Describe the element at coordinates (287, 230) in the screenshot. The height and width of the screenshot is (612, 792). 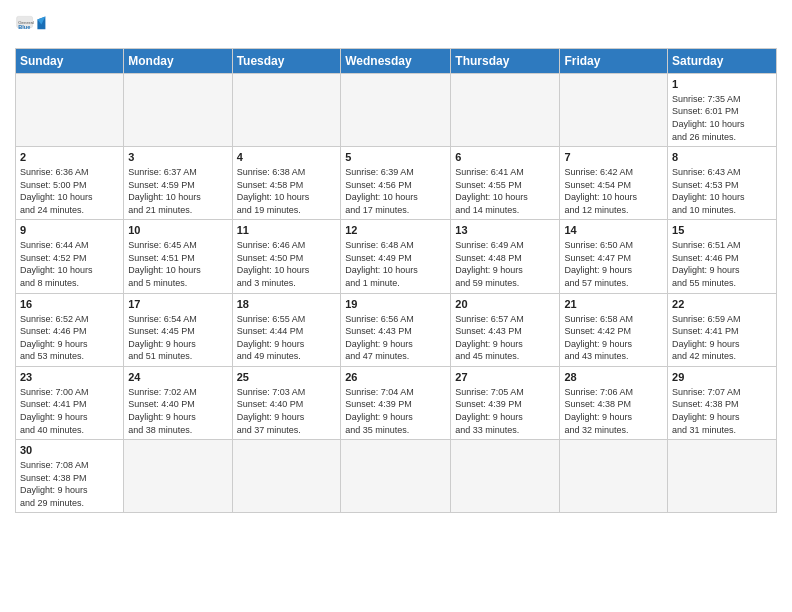
I see `day-number: 11` at that location.